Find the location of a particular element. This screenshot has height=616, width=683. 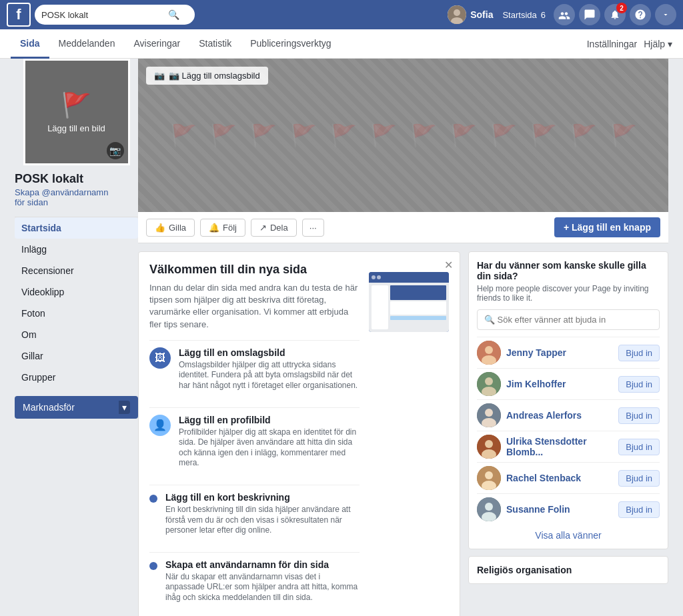

sidebar-item-recensioner: Recensioner is located at coordinates (76, 271).